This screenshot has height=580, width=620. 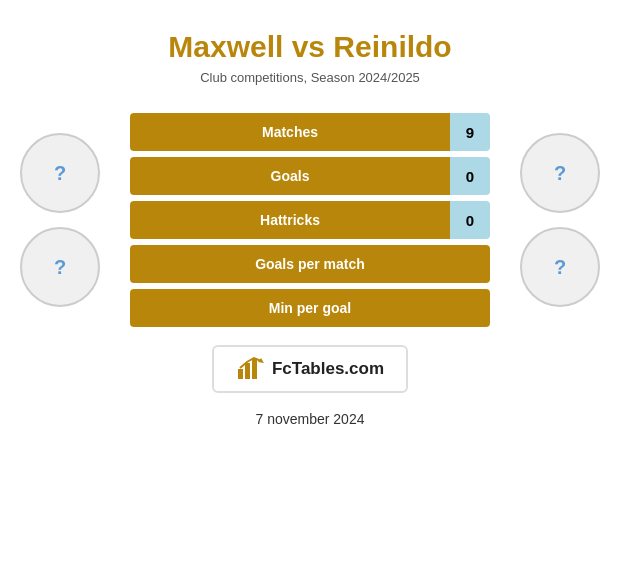 What do you see at coordinates (560, 173) in the screenshot?
I see `avatar-right-top: ?` at bounding box center [560, 173].